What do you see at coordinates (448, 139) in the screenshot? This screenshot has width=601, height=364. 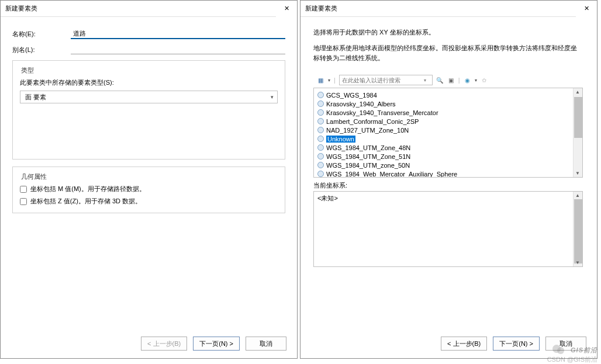 I see `crs-item: Unknown` at bounding box center [448, 139].